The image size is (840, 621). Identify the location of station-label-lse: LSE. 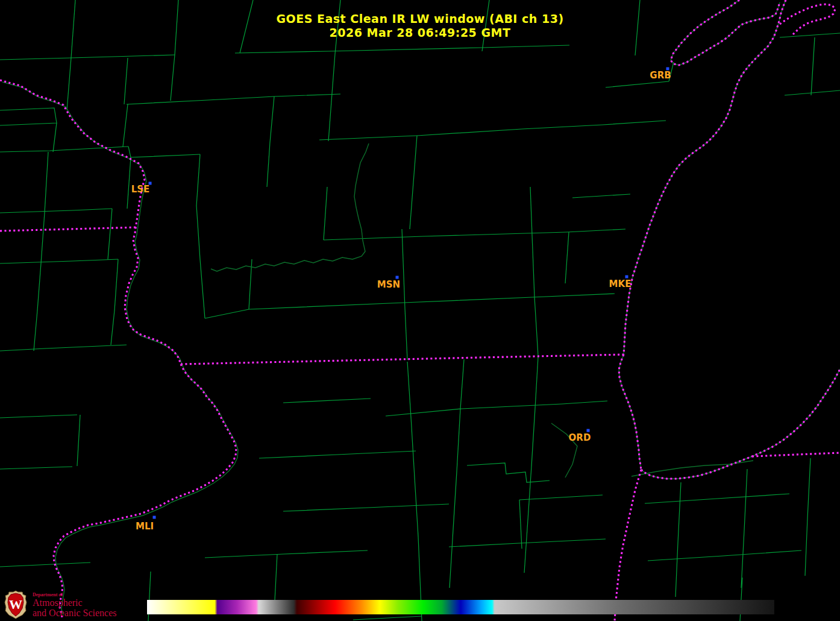
(141, 189).